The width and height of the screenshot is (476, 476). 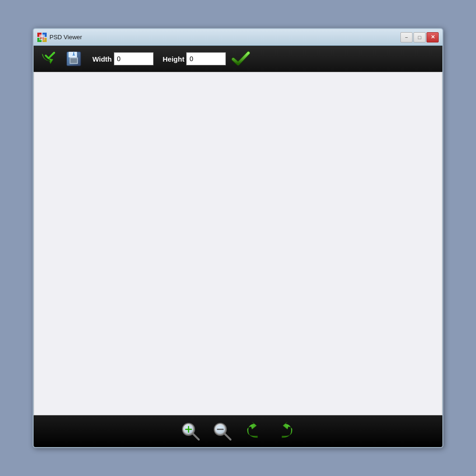 I want to click on rotate-right-icon, so click(x=286, y=431).